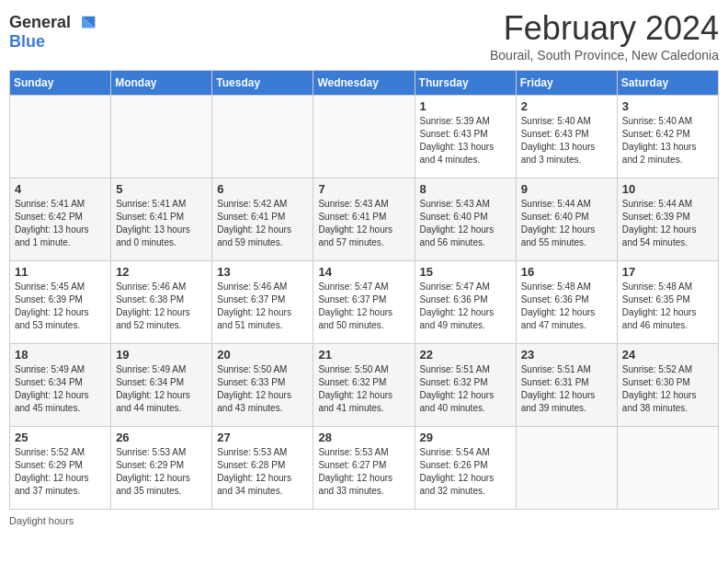 The height and width of the screenshot is (563, 728). What do you see at coordinates (162, 306) in the screenshot?
I see `day-info: Sunrise: 5:46 AM Sunset: 6:38 PM Dayligh…` at bounding box center [162, 306].